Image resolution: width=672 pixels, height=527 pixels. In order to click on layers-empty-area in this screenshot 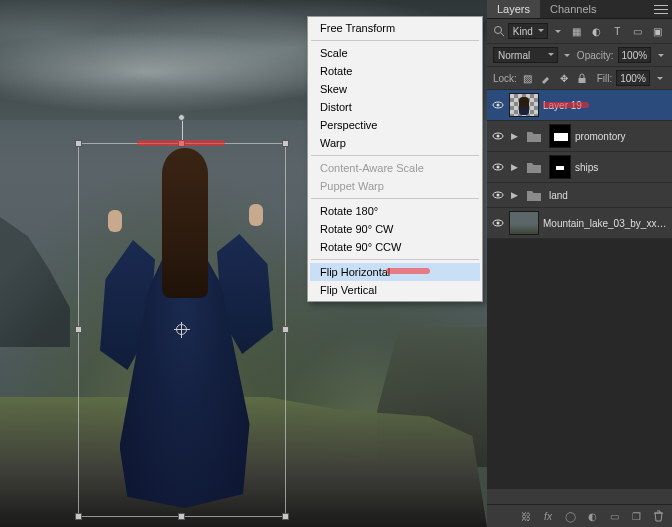, I will do `click(580, 364)`.